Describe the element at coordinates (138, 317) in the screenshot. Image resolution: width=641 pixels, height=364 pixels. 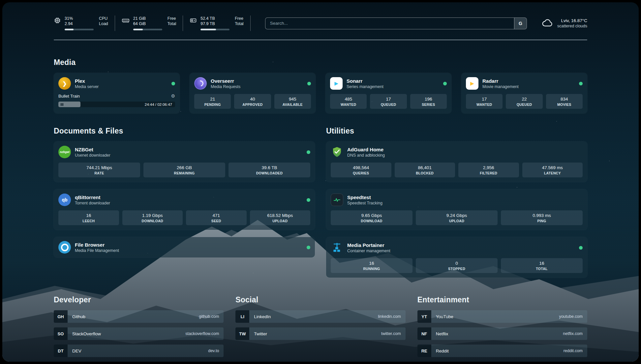
I see `bookmark-github: GH Github github.com` at that location.